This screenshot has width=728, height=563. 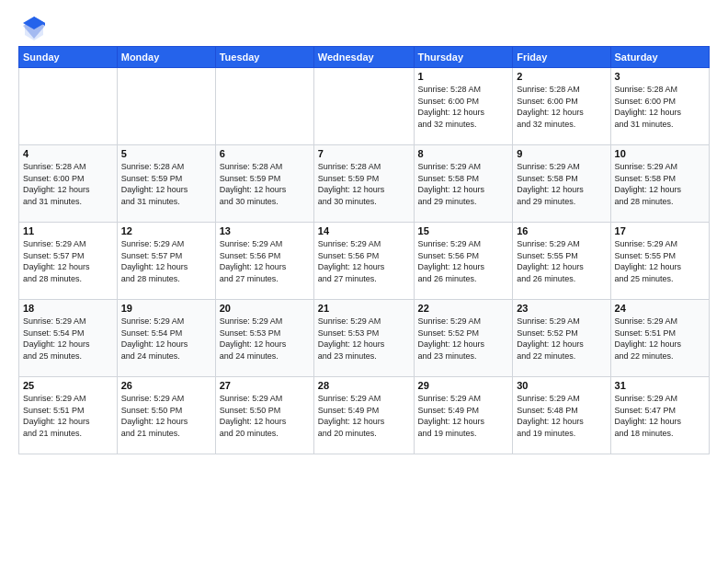 What do you see at coordinates (562, 261) in the screenshot?
I see `calendar-cell: 16Sunrise: 5:29 AM Sunset: 5:55 PM Dayli…` at bounding box center [562, 261].